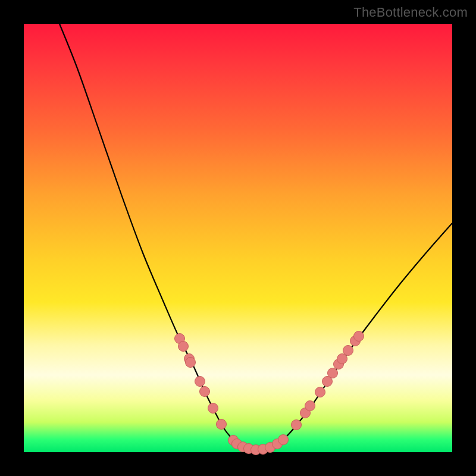 This screenshot has height=476, width=476. What do you see at coordinates (201, 382) in the screenshot?
I see `left-dots` at bounding box center [201, 382].